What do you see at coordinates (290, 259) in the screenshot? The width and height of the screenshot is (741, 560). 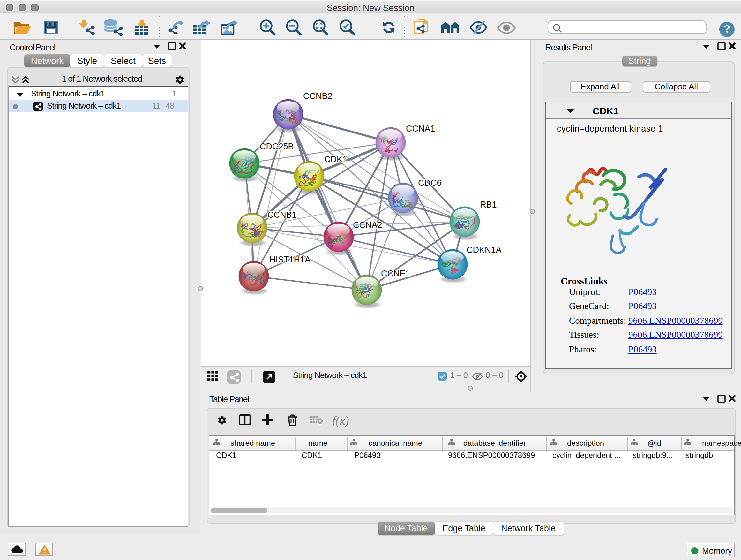 I see `svg-text: HIST1H1A` at bounding box center [290, 259].